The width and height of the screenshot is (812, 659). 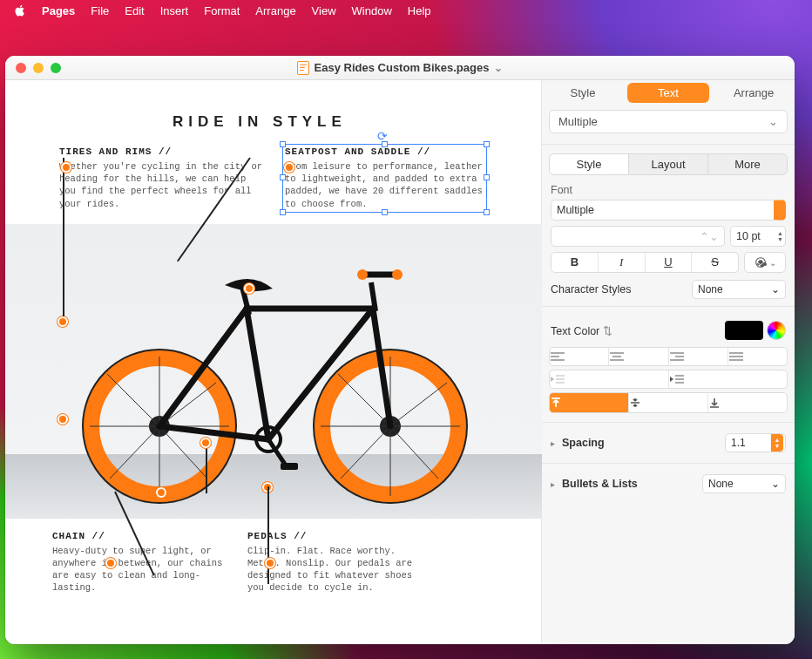 What do you see at coordinates (401, 68) in the screenshot?
I see `document-title: Easy Rides Custom Bikes.pages ⌄` at bounding box center [401, 68].